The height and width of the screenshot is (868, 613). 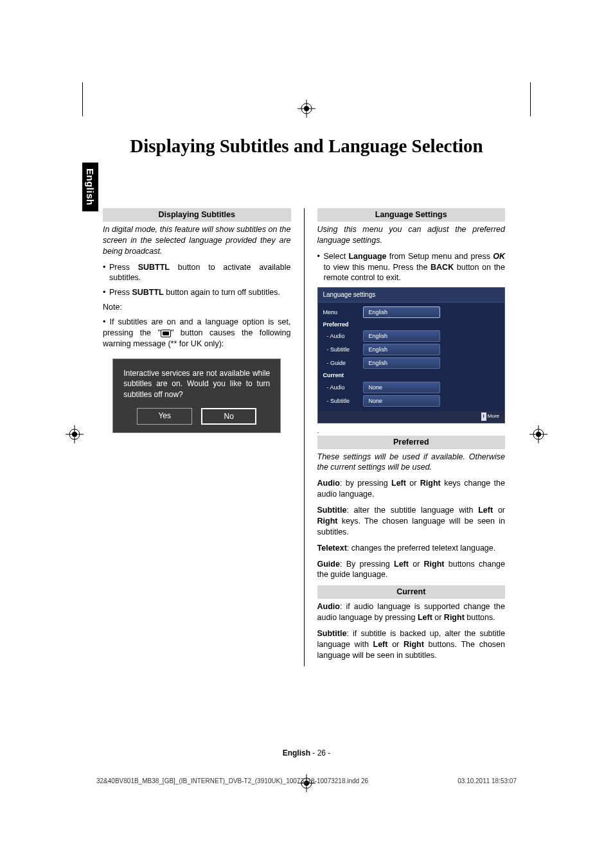 What do you see at coordinates (320, 753) in the screenshot?
I see `footer-page: - 26 -` at bounding box center [320, 753].